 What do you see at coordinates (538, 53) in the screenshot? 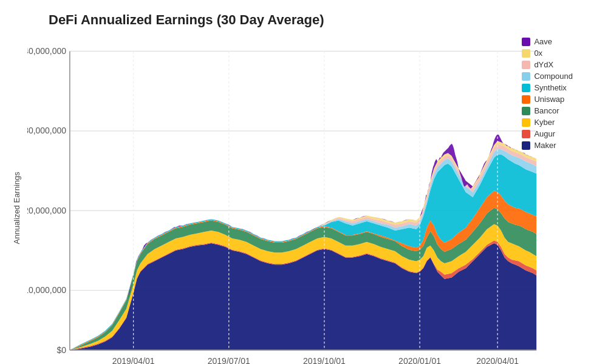
I see `legend-label-0x: 0x` at bounding box center [538, 53].